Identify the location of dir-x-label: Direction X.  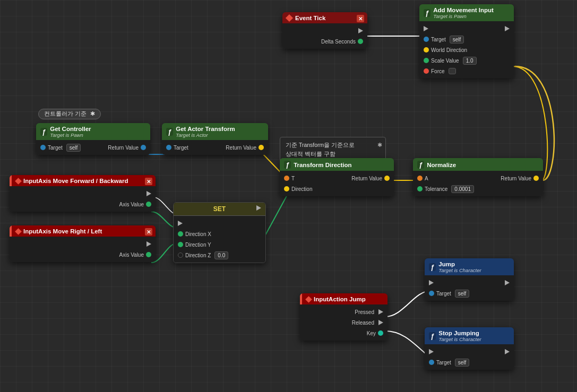
(199, 234).